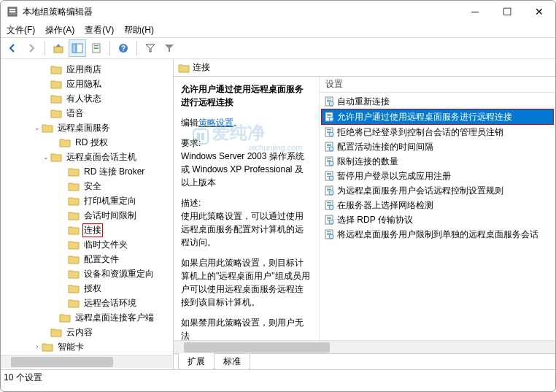 This screenshot has width=556, height=392. Describe the element at coordinates (87, 303) in the screenshot. I see `tree-item: 远程会话环境` at that location.